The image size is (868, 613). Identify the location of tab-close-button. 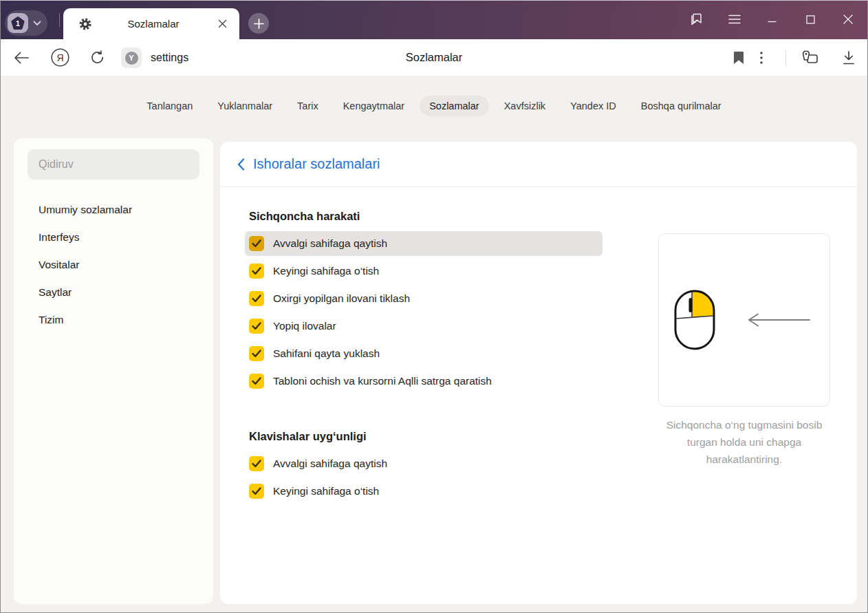
(222, 24).